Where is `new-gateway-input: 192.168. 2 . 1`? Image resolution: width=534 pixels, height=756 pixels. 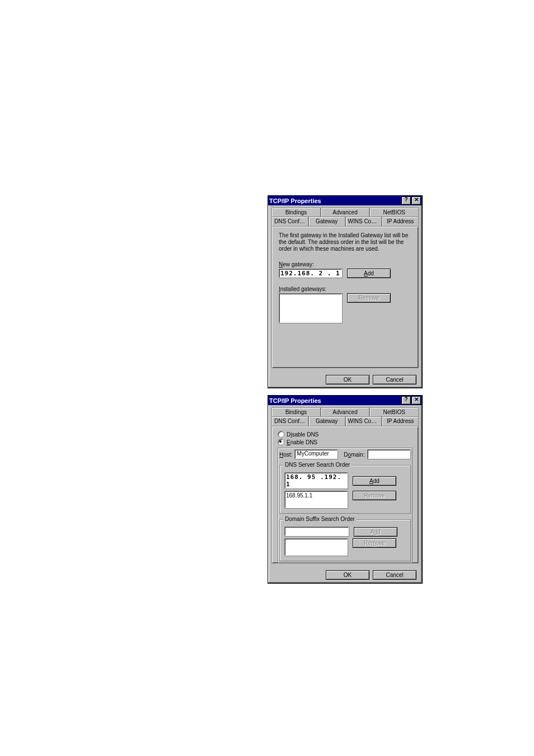 new-gateway-input: 192.168. 2 . 1 is located at coordinates (311, 273).